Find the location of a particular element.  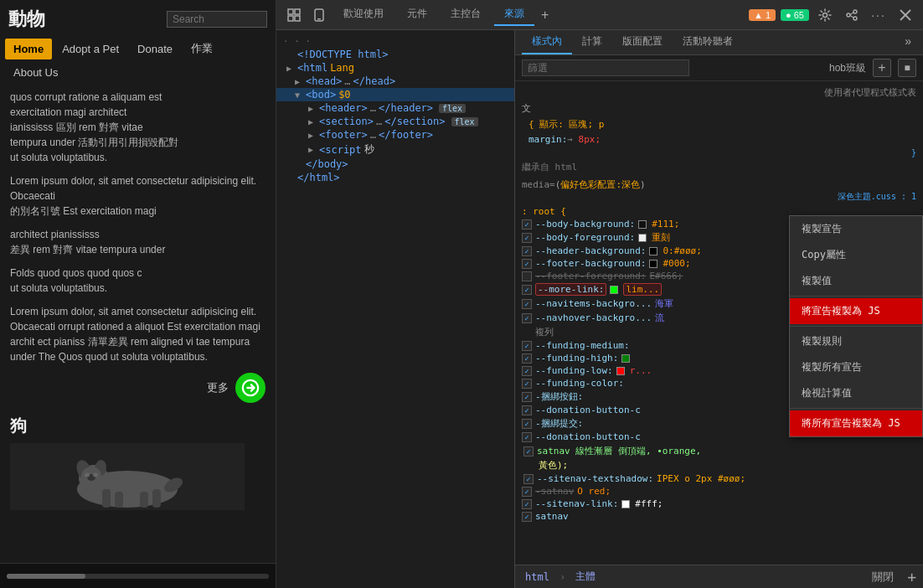

close-devtools-icon is located at coordinates (905, 15).